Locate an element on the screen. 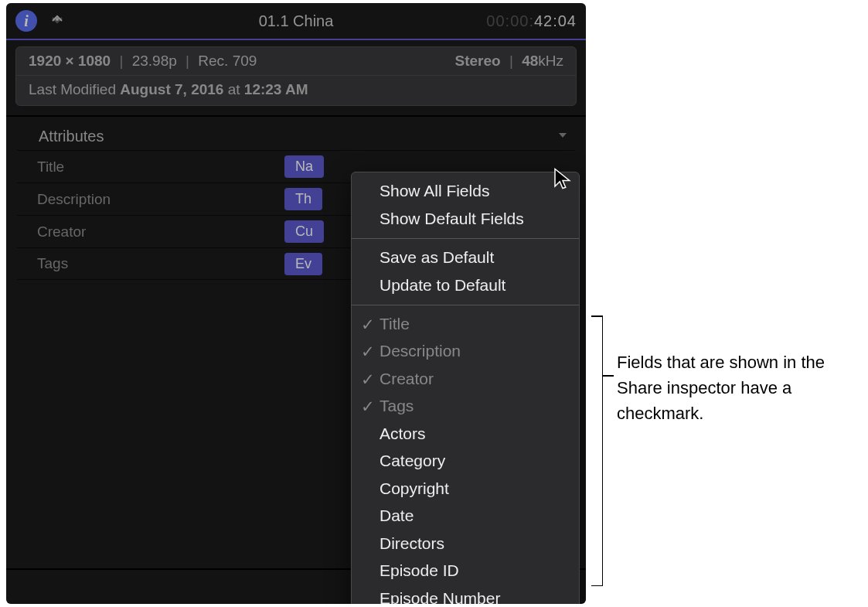 Image resolution: width=868 pixels, height=607 pixels. menu-update-to-default: Update to Default is located at coordinates (465, 285).